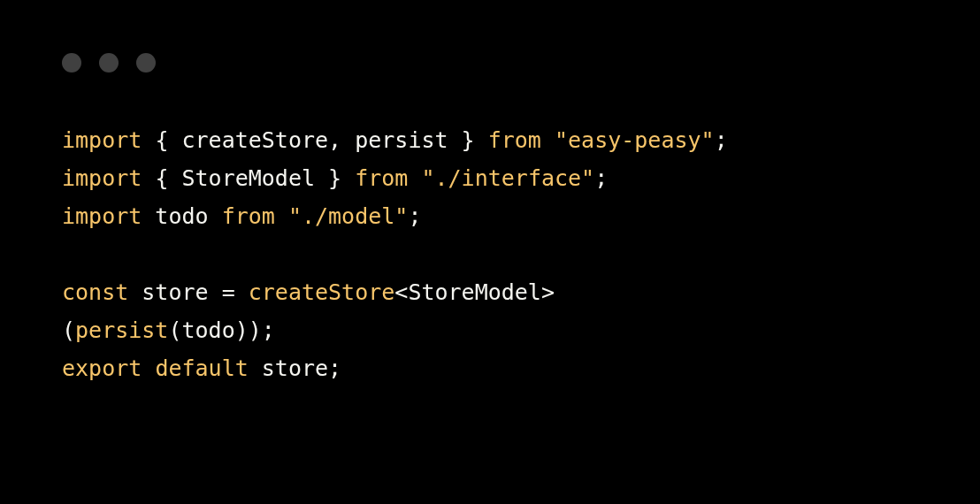 The height and width of the screenshot is (504, 980). What do you see at coordinates (490, 216) in the screenshot?
I see `code-line: import todo from "./model";` at bounding box center [490, 216].